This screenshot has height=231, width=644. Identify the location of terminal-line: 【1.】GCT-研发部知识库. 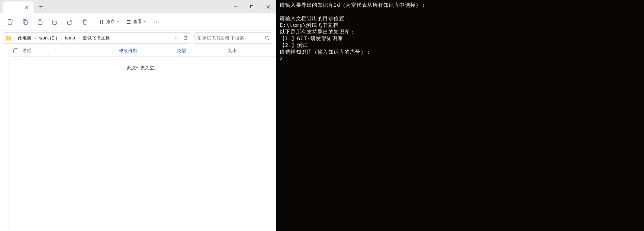
(311, 38).